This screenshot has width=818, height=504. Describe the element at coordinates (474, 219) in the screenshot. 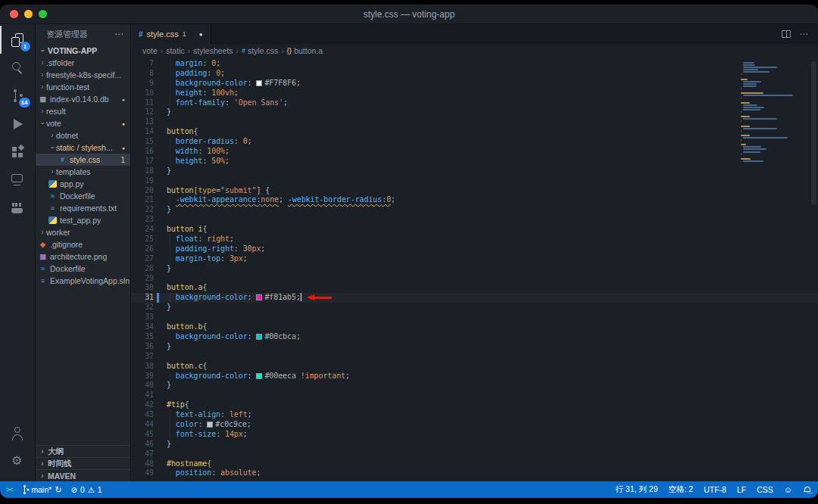

I see `code-line: 23` at that location.